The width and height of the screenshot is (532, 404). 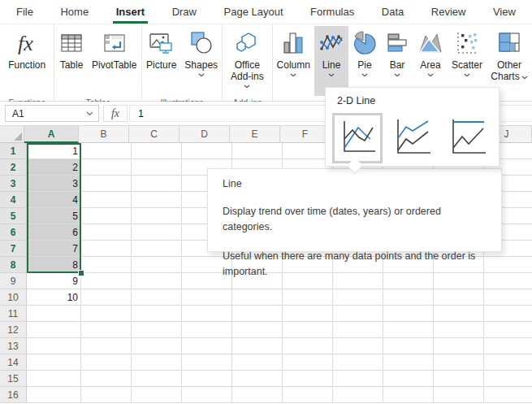 What do you see at coordinates (13, 395) in the screenshot?
I see `row-header-16: 16` at bounding box center [13, 395].